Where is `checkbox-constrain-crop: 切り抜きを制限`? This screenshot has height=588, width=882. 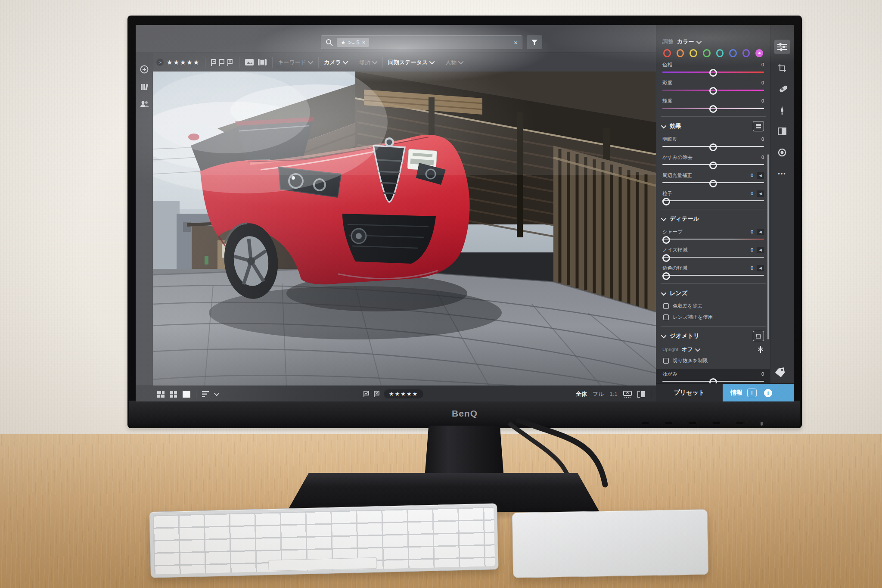
checkbox-constrain-crop: 切り抜きを制限 is located at coordinates (713, 361).